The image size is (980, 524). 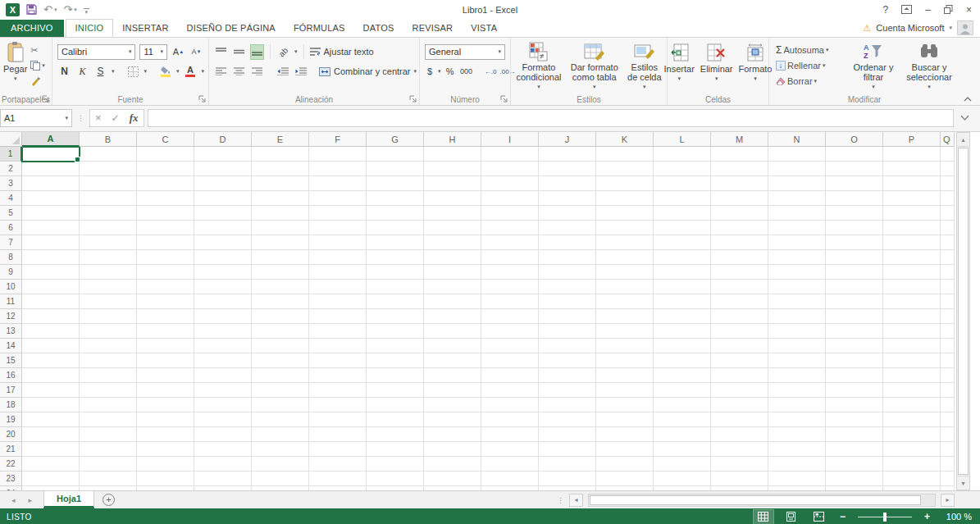 I want to click on cell-N8, so click(x=797, y=257).